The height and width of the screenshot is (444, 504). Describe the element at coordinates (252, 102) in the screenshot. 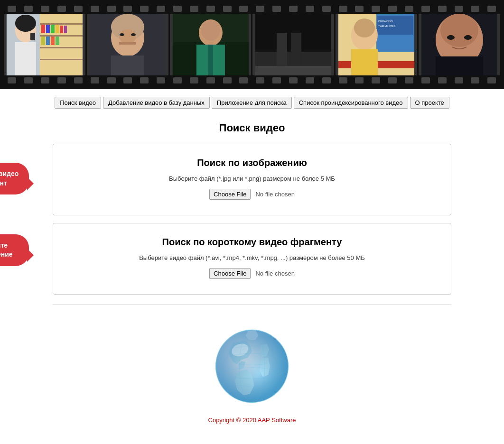

I see `navigation: Поиск видео Добавление видео в базу данн…` at that location.